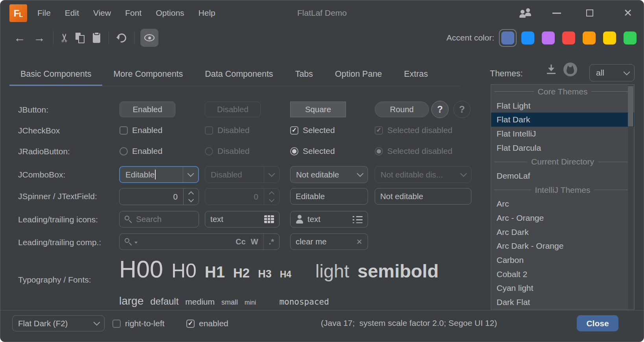 The image size is (644, 342). What do you see at coordinates (128, 242) in the screenshot?
I see `search-with-menu-icon` at bounding box center [128, 242].